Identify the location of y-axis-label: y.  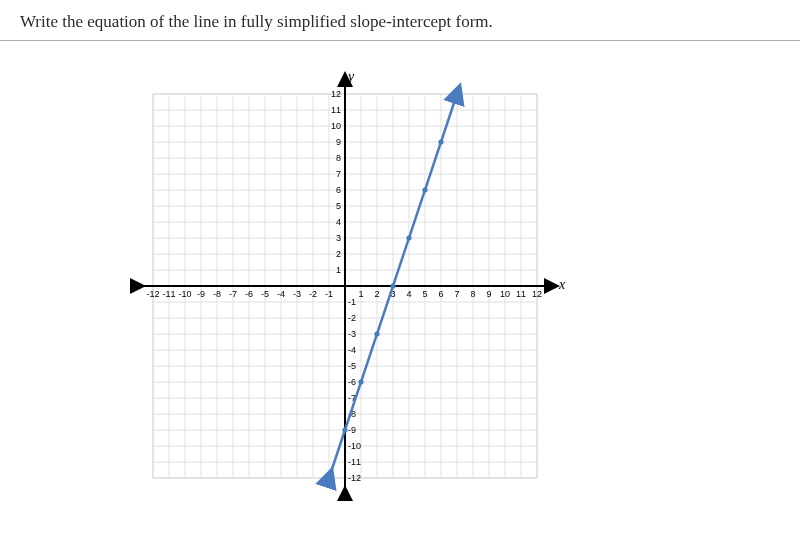
(350, 78).